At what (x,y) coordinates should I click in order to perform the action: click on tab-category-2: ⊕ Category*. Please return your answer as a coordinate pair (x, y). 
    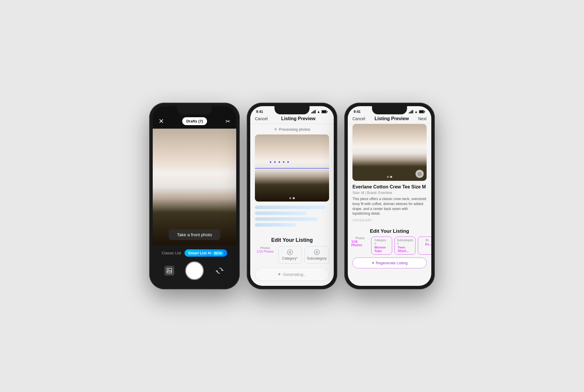
    Looking at the image, I should click on (290, 255).